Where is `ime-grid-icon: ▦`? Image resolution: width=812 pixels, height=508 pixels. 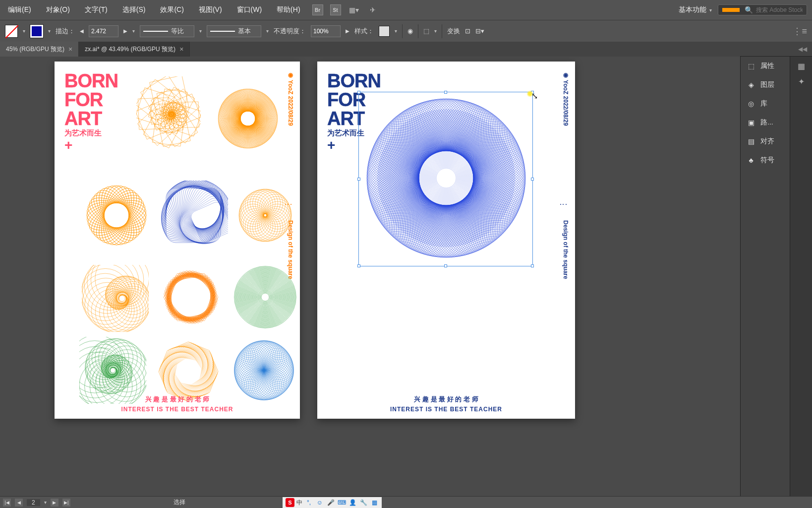
ime-grid-icon: ▦ is located at coordinates (374, 503).